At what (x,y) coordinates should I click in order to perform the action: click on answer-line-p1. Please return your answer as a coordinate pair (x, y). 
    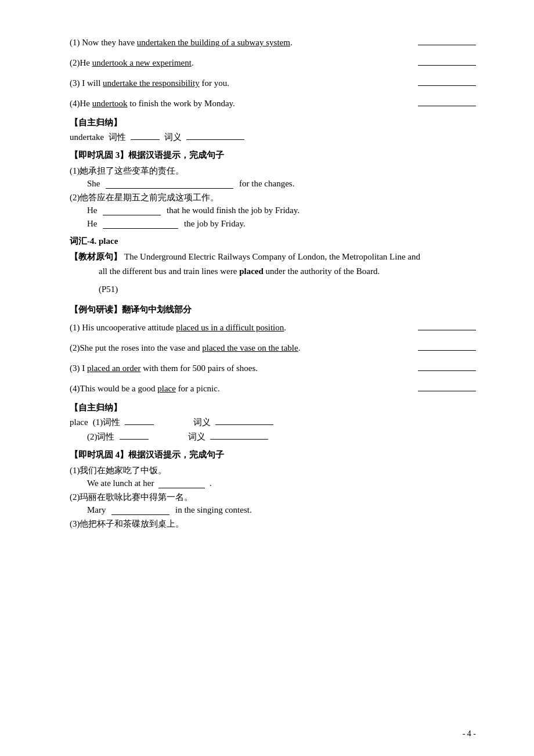
    Looking at the image, I should click on (447, 330).